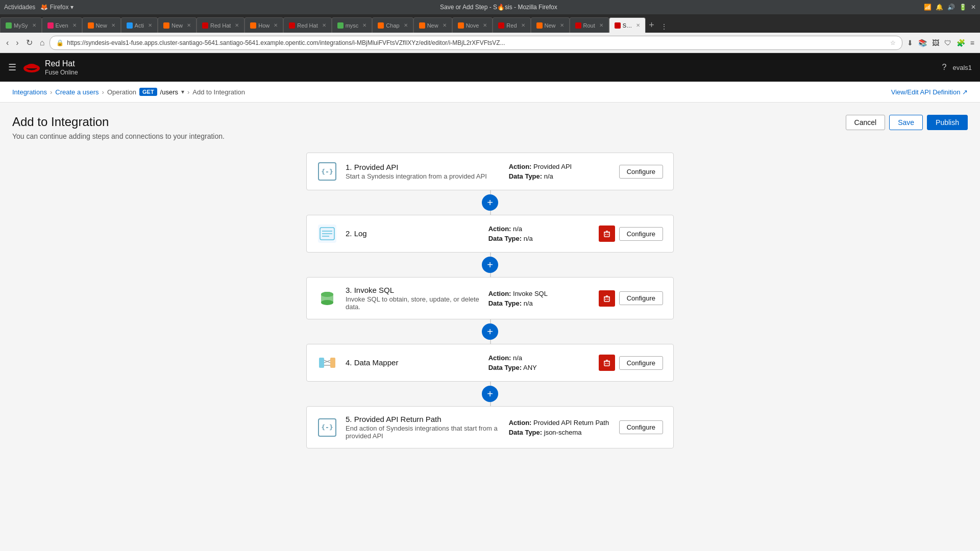 Image resolution: width=980 pixels, height=551 pixels. What do you see at coordinates (490, 363) in the screenshot?
I see `step-card-4: 4. Data Mapper Action: n/a Data Type: AN…` at bounding box center [490, 363].